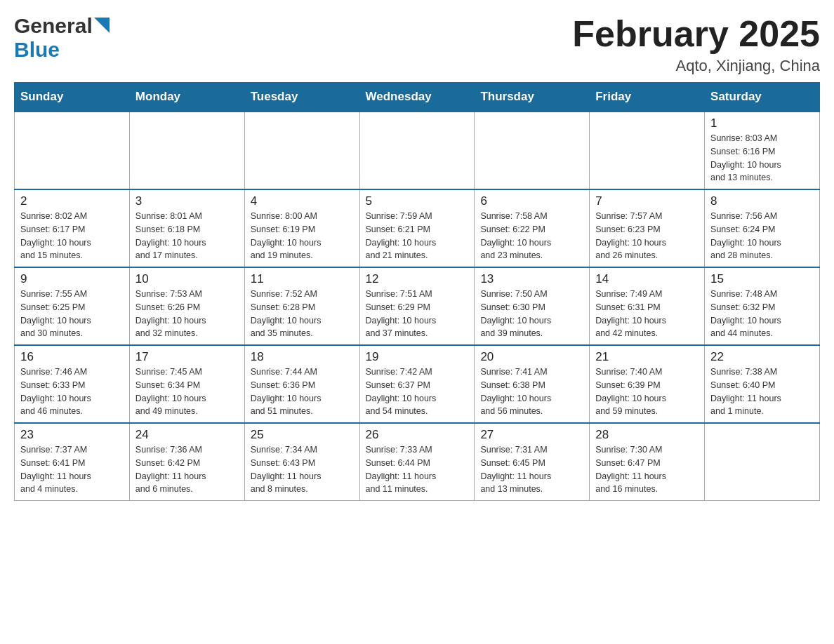 This screenshot has width=834, height=644. I want to click on calendar-cell: 9Sunrise: 7:55 AMSunset: 6:25 PMDaylight…, so click(72, 306).